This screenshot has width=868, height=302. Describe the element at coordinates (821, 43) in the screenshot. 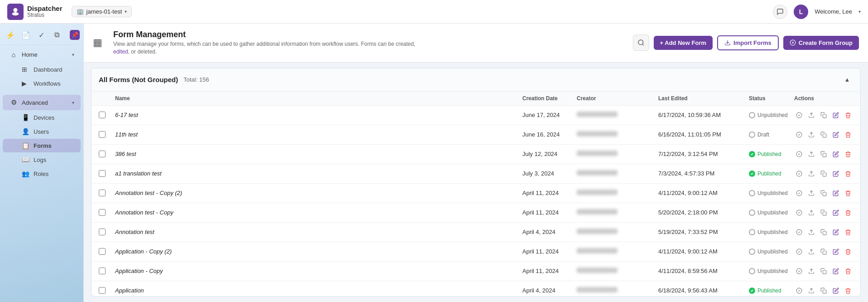

I see `create-form-group-button: Create Form Group` at that location.